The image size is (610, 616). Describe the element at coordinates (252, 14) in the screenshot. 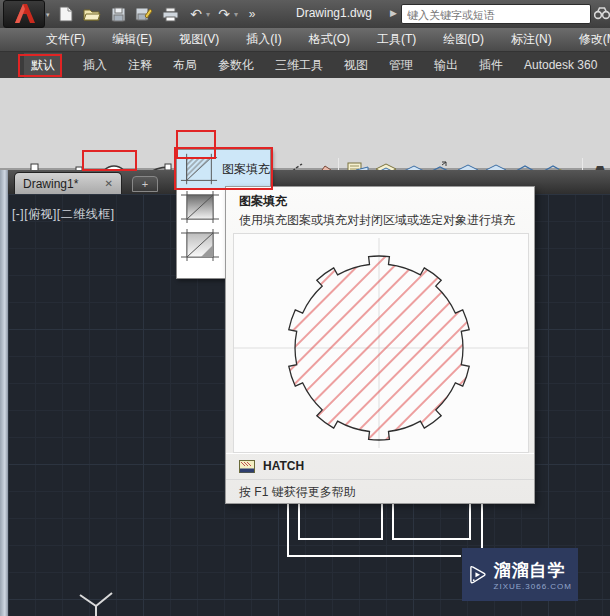

I see `qat-expand-button: »` at that location.